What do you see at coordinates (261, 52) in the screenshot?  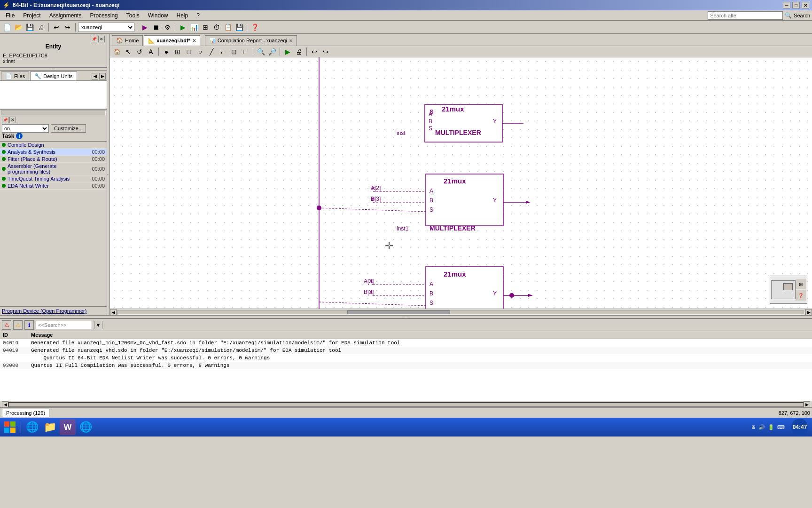 I see `sch-zoom-in: 🔍` at bounding box center [261, 52].